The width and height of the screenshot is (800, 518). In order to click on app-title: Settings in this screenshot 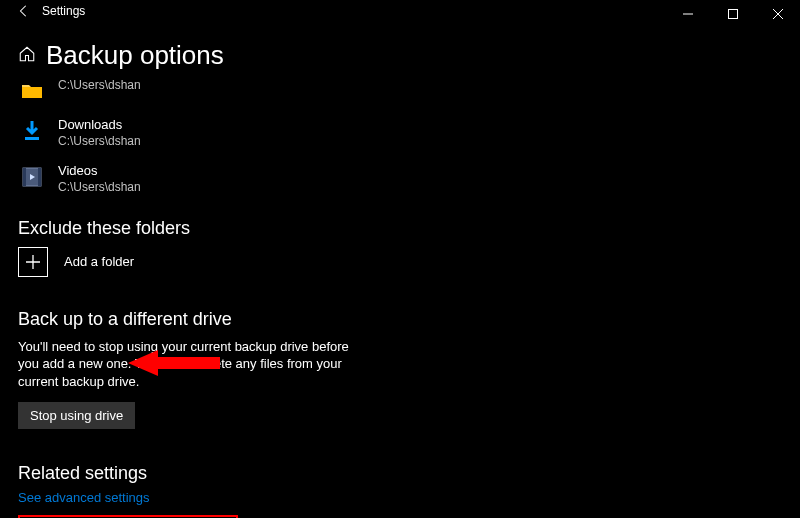, I will do `click(64, 11)`.